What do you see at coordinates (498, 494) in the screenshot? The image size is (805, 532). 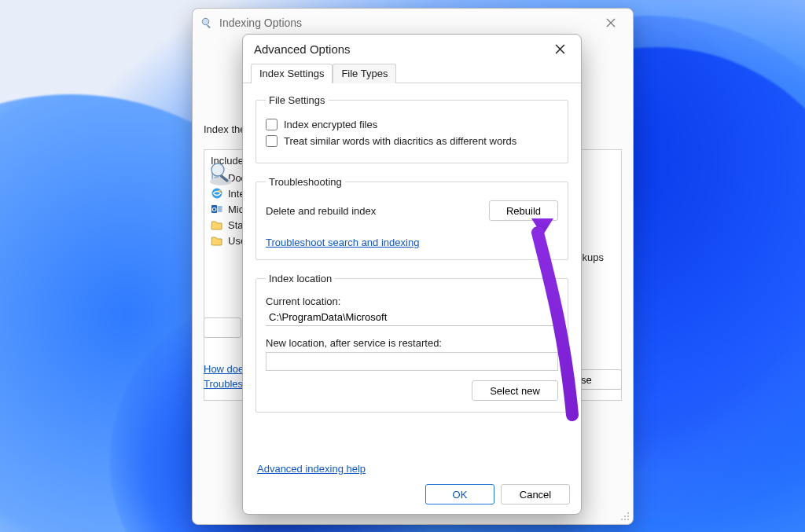 I see `dialog-footer: OK Cancel` at bounding box center [498, 494].